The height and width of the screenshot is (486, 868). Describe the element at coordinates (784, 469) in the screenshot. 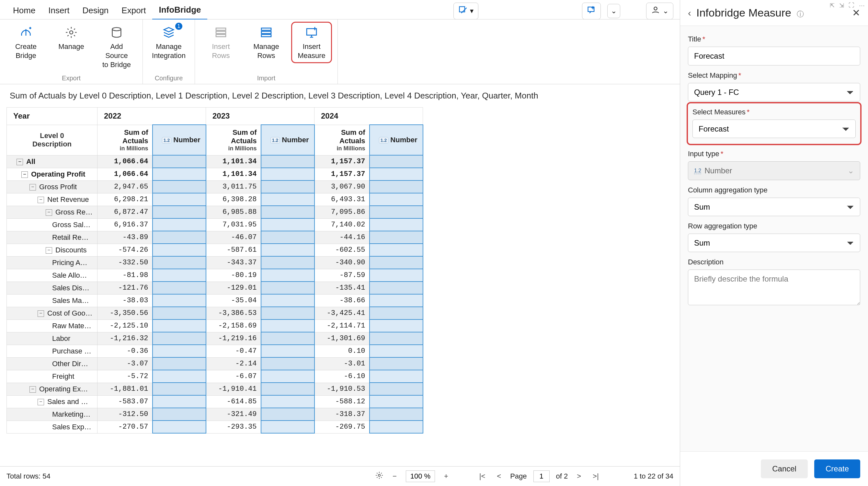

I see `cancel-button: Cancel` at that location.